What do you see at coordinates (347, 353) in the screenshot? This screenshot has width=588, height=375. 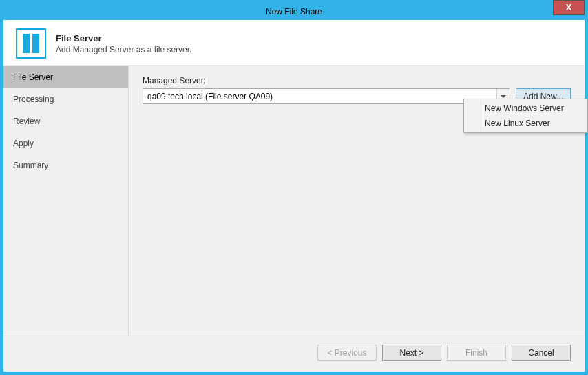 I see `previous-button: < Previous` at bounding box center [347, 353].